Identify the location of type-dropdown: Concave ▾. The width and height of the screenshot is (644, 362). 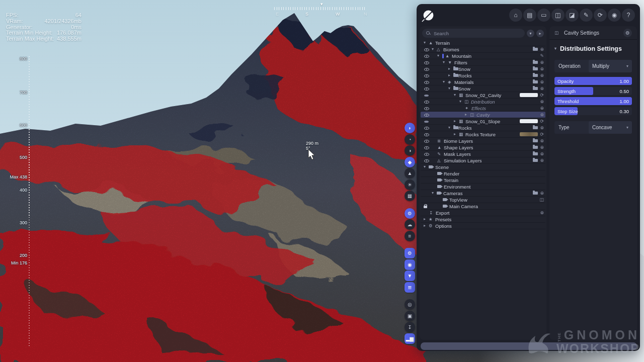
(610, 128).